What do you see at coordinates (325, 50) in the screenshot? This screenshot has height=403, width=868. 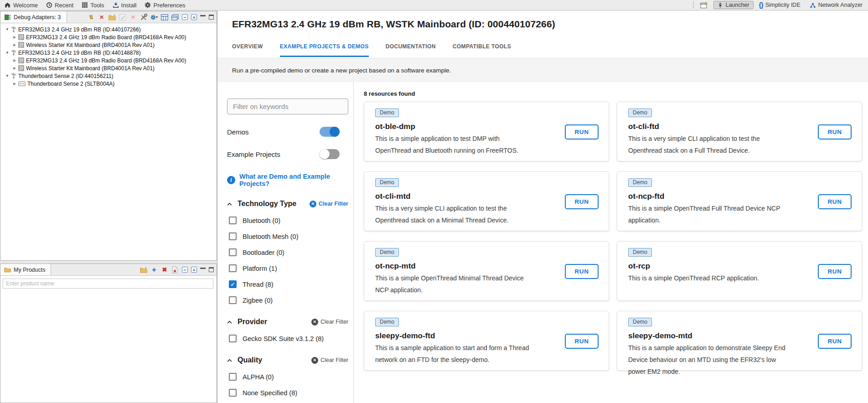 I see `tab-example-projects-demos: EXAMPLE PROJECTS & DEMOS` at bounding box center [325, 50].